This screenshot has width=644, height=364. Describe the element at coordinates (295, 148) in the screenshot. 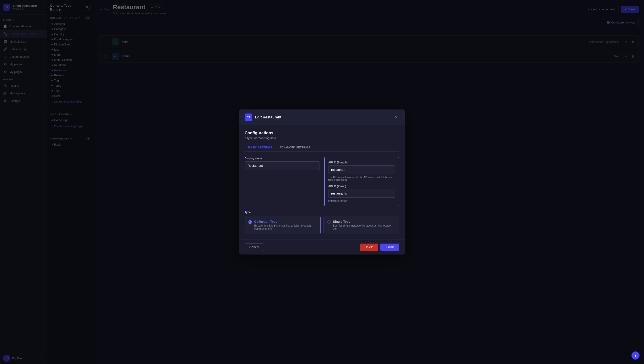

I see `tab-advanced-settings: Advanced Settings` at that location.